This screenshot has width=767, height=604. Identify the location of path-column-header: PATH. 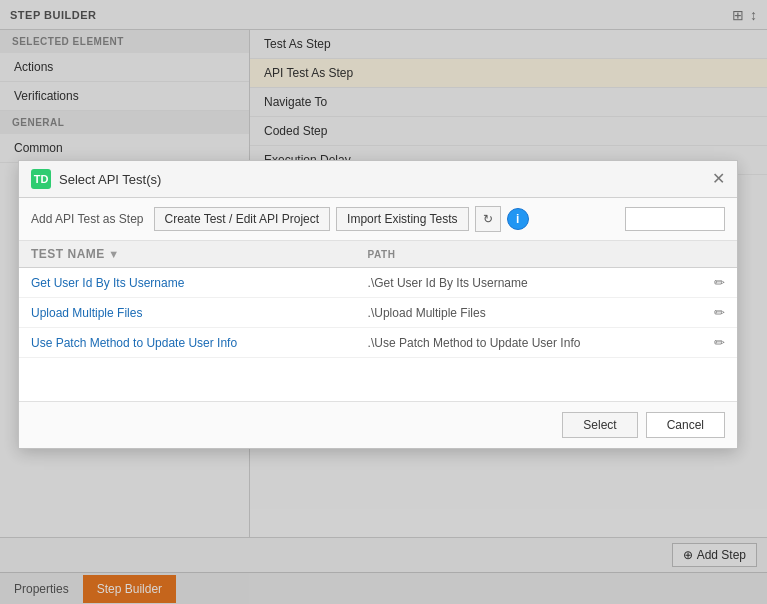
(529, 254).